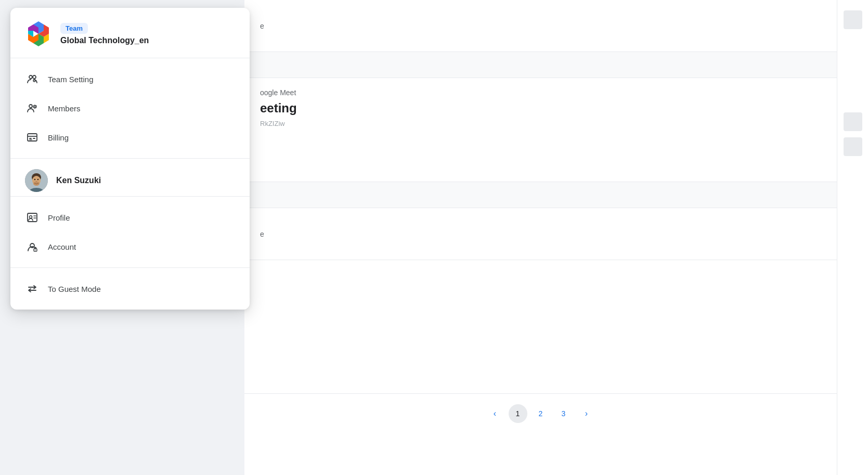 This screenshot has height=475, width=868. Describe the element at coordinates (64, 108) in the screenshot. I see `menu-item-members-label: Members` at that location.